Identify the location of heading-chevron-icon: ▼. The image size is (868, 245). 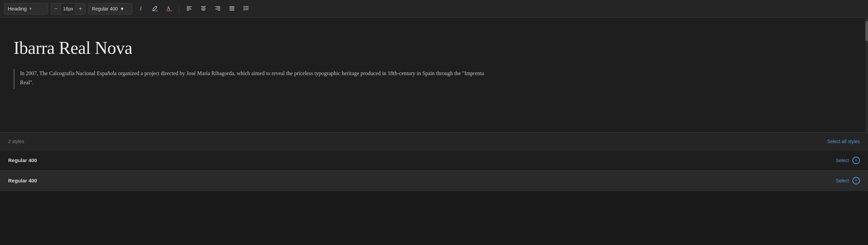
(31, 9).